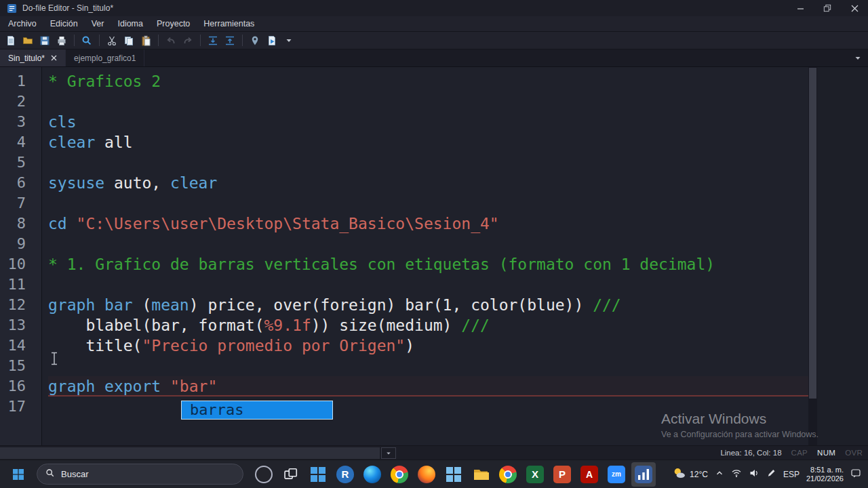 This screenshot has width=868, height=488. Describe the element at coordinates (229, 24) in the screenshot. I see `menu-herramientas: Herramientas` at that location.